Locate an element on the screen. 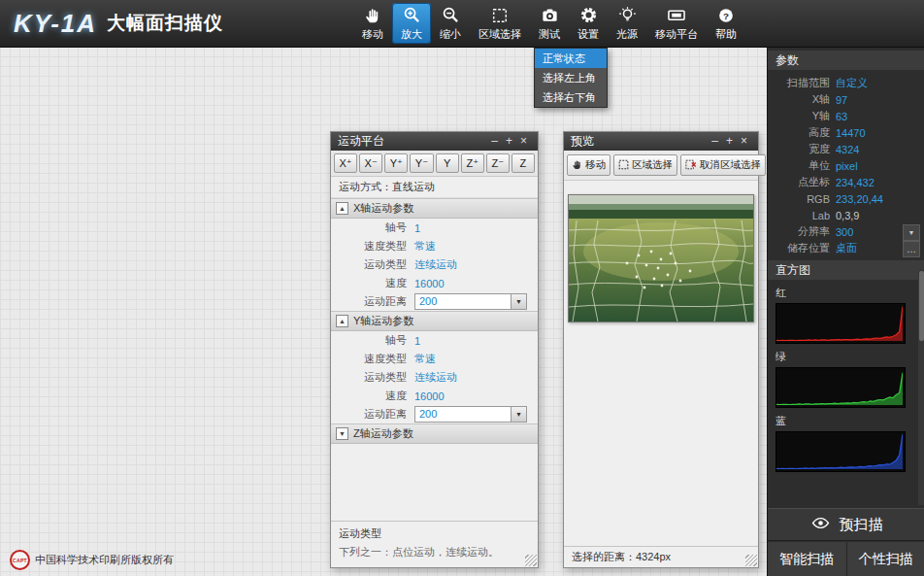  motion-panel-titlebar: 运动平台 – + × is located at coordinates (435, 142).